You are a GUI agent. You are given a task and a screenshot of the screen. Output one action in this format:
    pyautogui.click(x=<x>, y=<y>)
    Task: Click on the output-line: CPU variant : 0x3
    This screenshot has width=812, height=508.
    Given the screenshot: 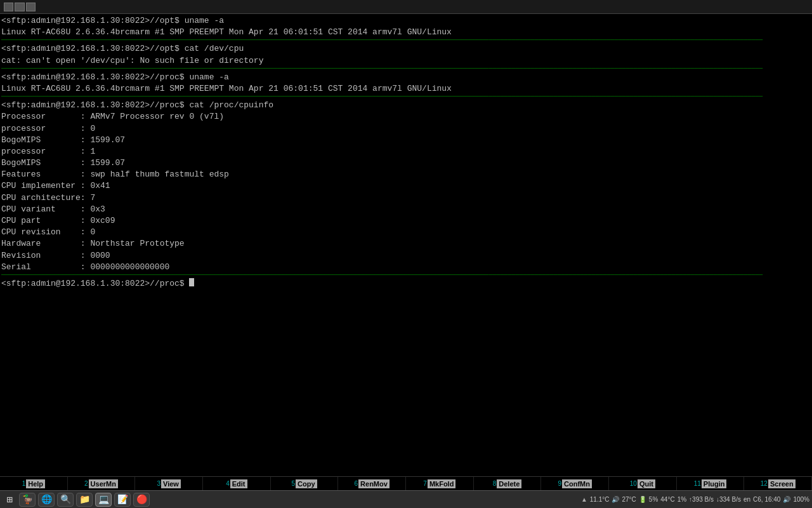 What is the action you would take?
    pyautogui.click(x=406, y=210)
    